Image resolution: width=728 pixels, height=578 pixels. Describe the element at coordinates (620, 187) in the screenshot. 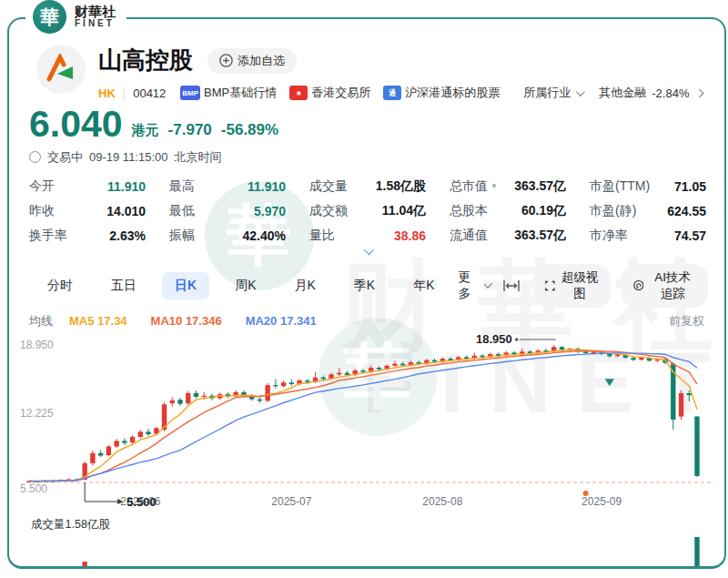

I see `stat-label: 市盈(TTM)` at that location.